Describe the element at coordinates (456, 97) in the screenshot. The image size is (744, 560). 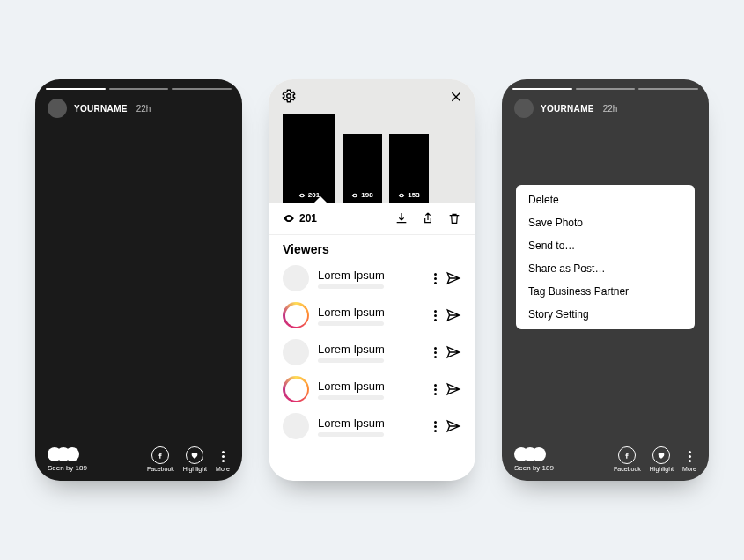
I see `close-icon` at that location.